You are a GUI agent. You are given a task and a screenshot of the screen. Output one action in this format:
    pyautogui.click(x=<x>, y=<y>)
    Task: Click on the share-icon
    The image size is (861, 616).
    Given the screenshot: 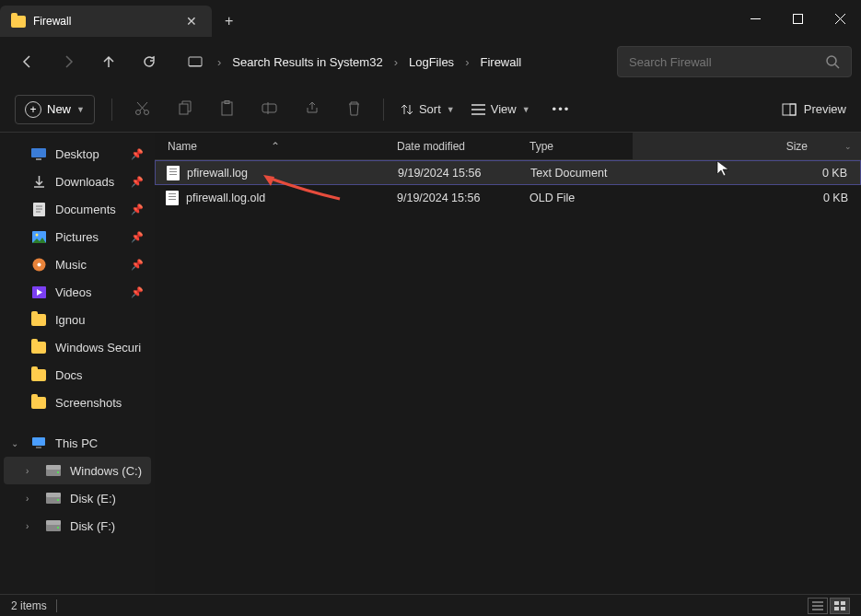 What is the action you would take?
    pyautogui.click(x=312, y=109)
    